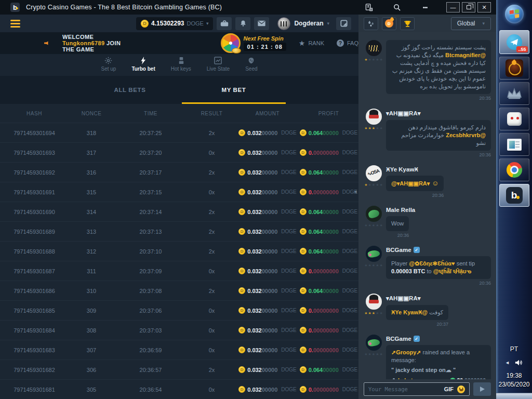 This screenshot has width=532, height=399. I want to click on minimize-button: —, so click(453, 7).